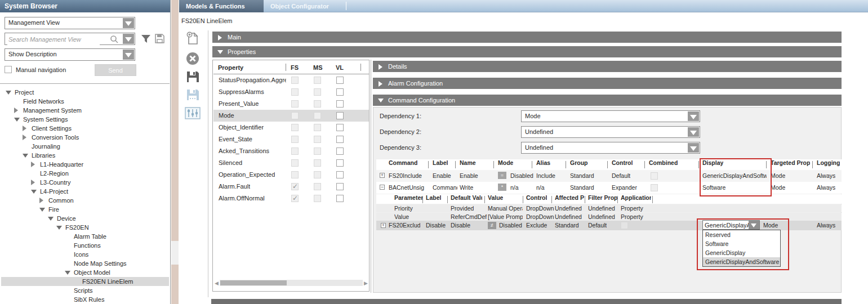  What do you see at coordinates (85, 299) in the screenshot?
I see `tree-item-sibx-rules: SibX Rules` at bounding box center [85, 299].